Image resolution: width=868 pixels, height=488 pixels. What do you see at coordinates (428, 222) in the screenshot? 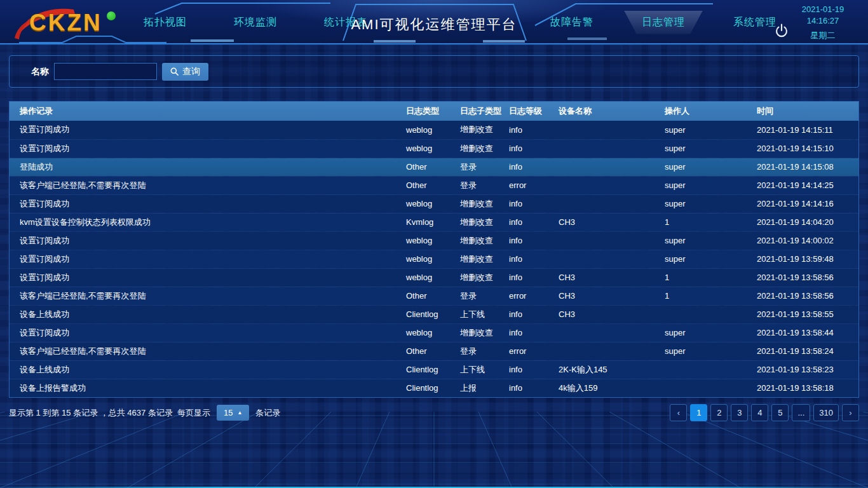
I see `cell-log-type: Kvmlog` at bounding box center [428, 222].